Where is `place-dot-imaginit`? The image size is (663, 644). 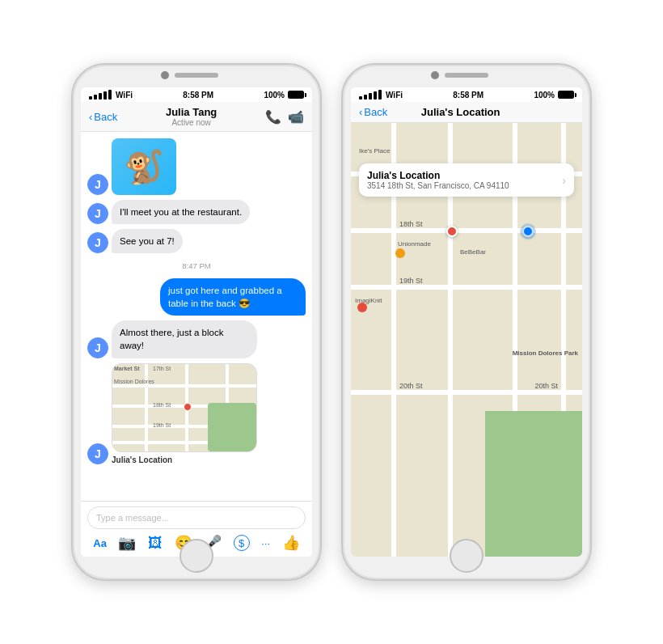
place-dot-imaginit is located at coordinates (362, 307).